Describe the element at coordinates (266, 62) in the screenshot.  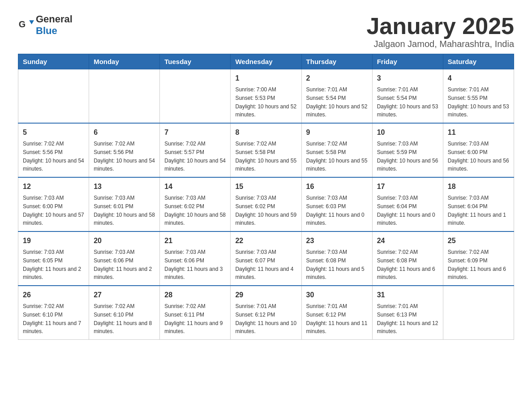
I see `header-cell-wednesday: Wednesday` at that location.